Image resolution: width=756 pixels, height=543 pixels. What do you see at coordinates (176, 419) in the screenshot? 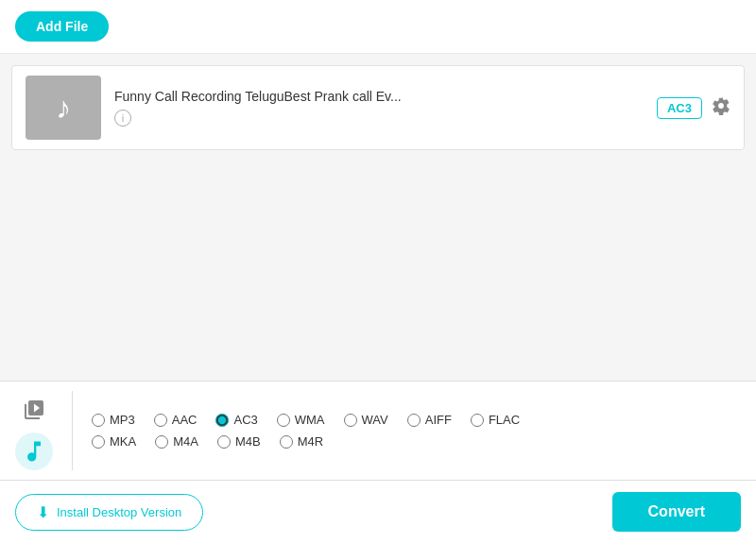
I see `format-aac: AAC` at bounding box center [176, 419].